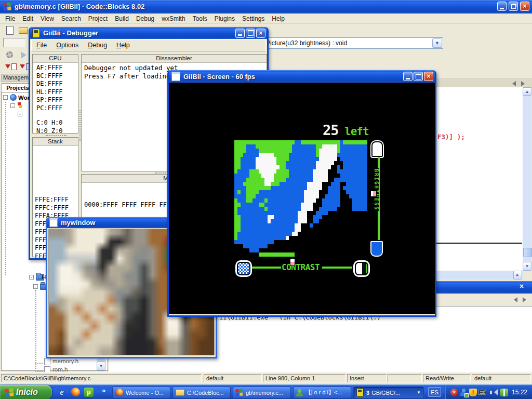  Describe the element at coordinates (55, 94) in the screenshot. I see `cpu-panel: CPU AF:FFFF BC:FFFF DE:FFFF HL:FFFF SP:F…` at that location.